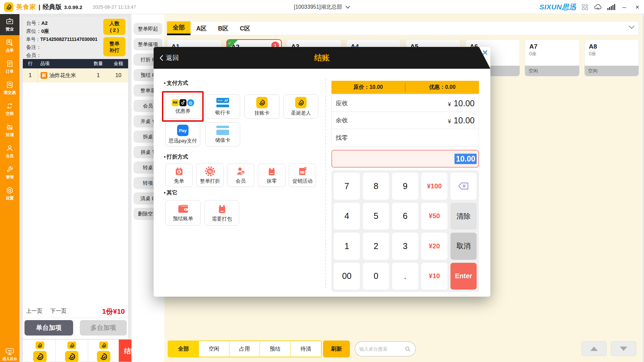 The image size is (644, 362). I want to click on table-card-a8: A8 0座 空闲, so click(612, 58).